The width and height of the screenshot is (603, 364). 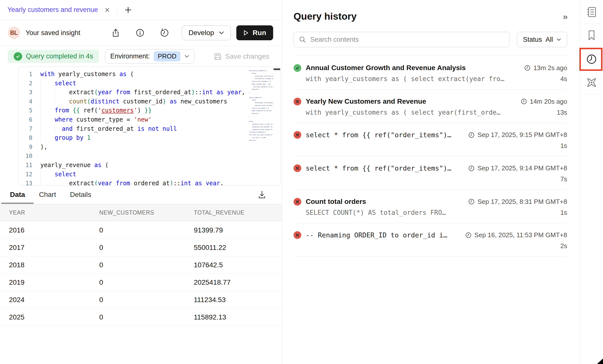 What do you see at coordinates (107, 10) in the screenshot?
I see `close-icon` at bounding box center [107, 10].